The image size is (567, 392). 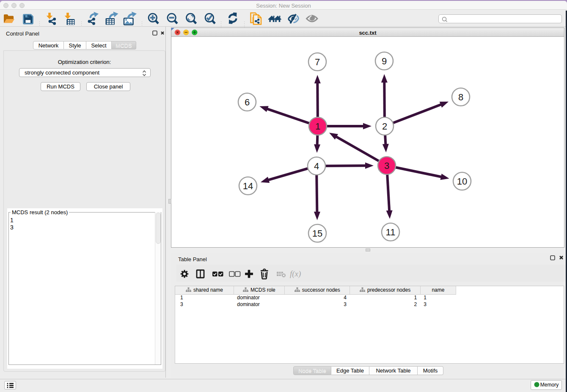 What do you see at coordinates (247, 102) in the screenshot?
I see `svg-text: 6` at bounding box center [247, 102].